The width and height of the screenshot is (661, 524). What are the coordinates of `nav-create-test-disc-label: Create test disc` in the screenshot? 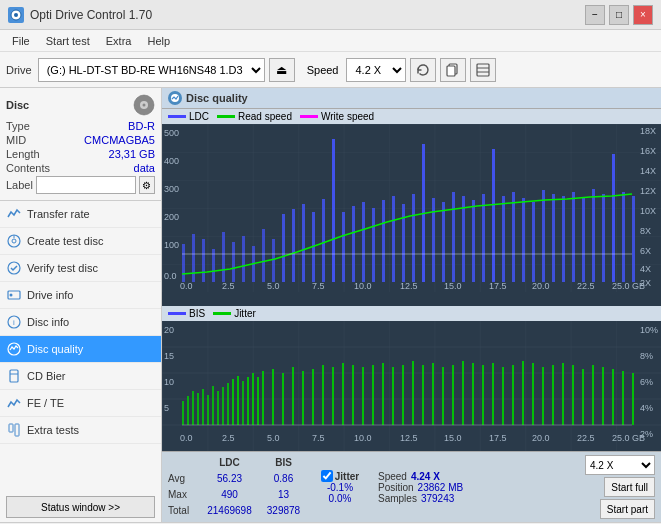 It's located at (65, 241).